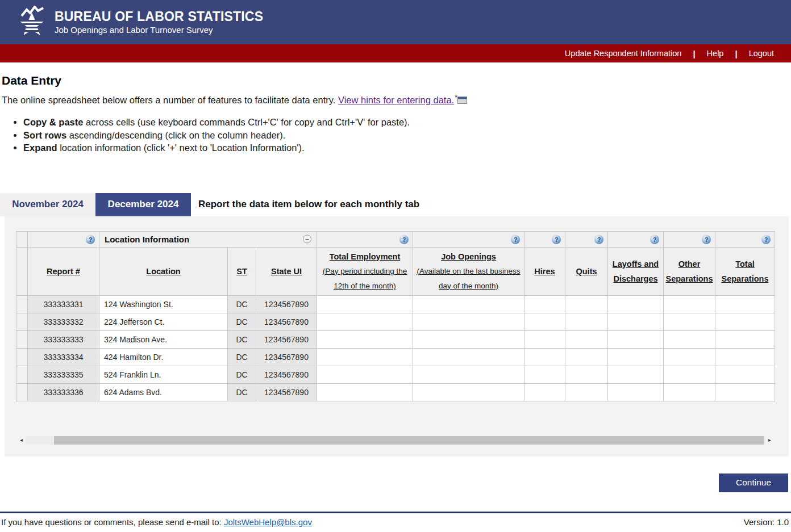  Describe the element at coordinates (164, 392) in the screenshot. I see `location-cell: 624 Adams Bvd.` at that location.